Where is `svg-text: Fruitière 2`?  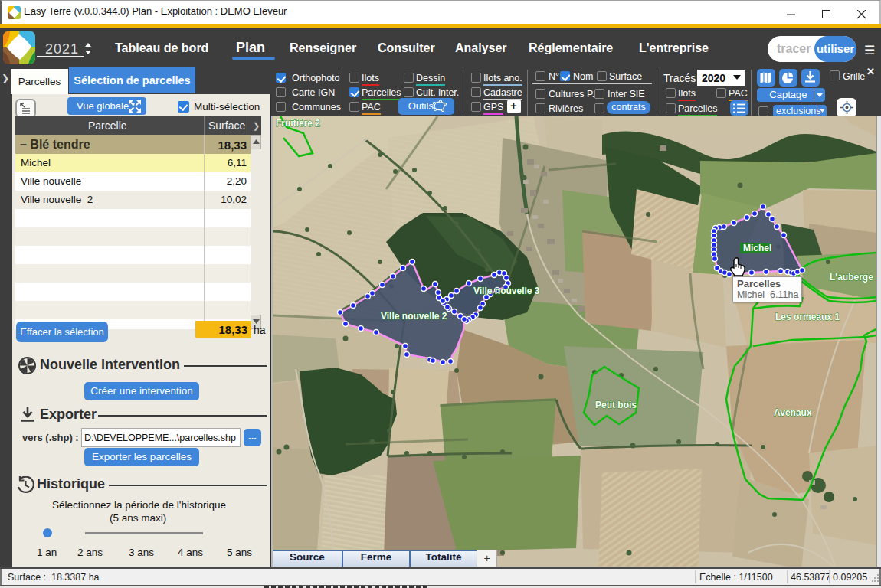 svg-text: Fruitière 2 is located at coordinates (298, 123).